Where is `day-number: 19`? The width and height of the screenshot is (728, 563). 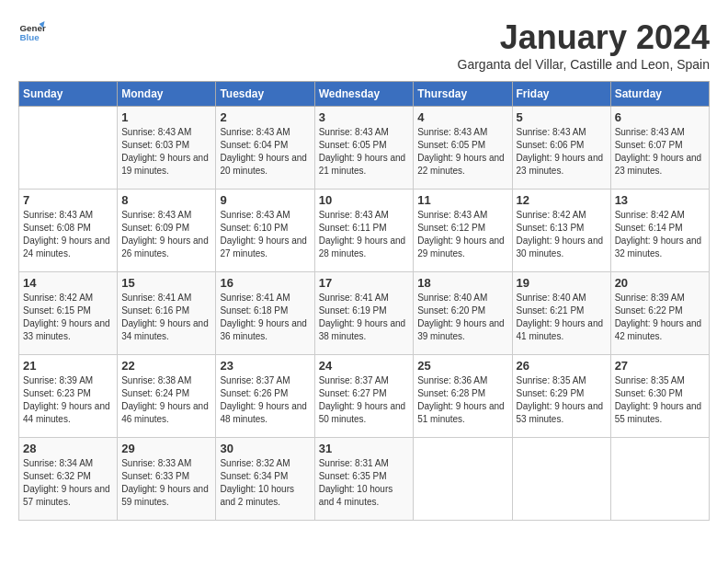
day-number: 19 is located at coordinates (562, 283).